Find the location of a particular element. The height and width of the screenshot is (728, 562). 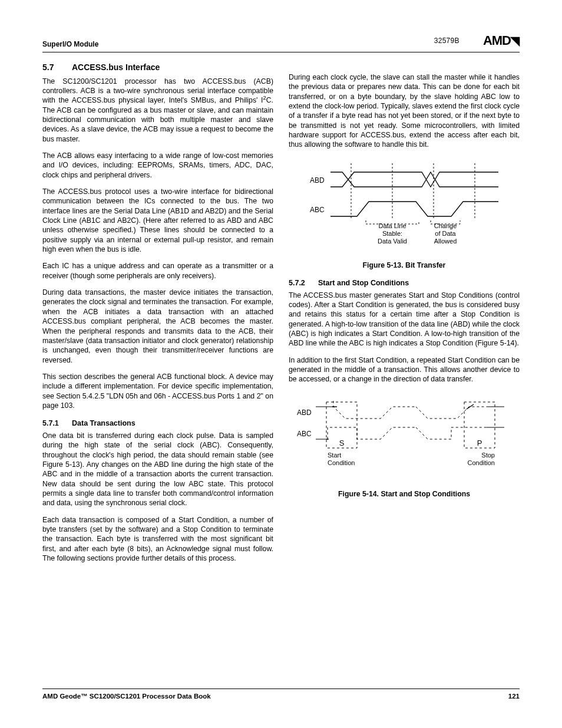

subsection-heading: Data Transactions is located at coordinates (104, 423).